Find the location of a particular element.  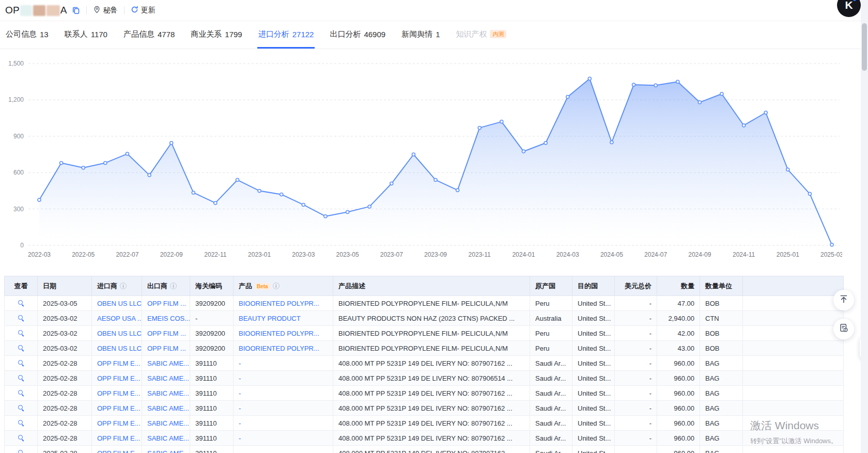

date-cell: 2025-03-02 is located at coordinates (65, 318).